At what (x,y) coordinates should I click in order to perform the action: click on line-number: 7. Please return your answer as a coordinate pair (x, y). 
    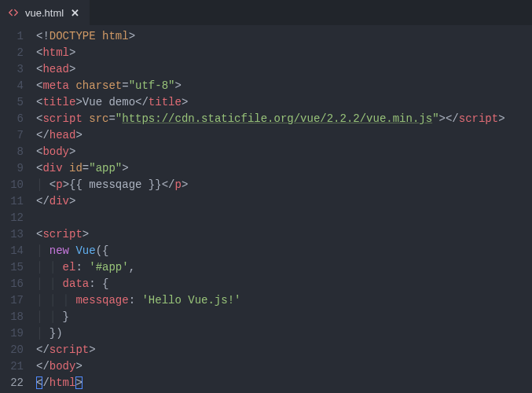
    Looking at the image, I should click on (12, 135).